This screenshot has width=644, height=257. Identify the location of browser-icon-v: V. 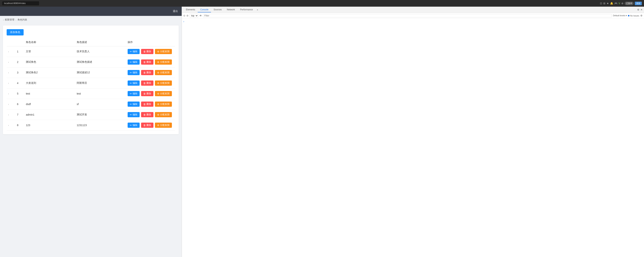
(620, 3).